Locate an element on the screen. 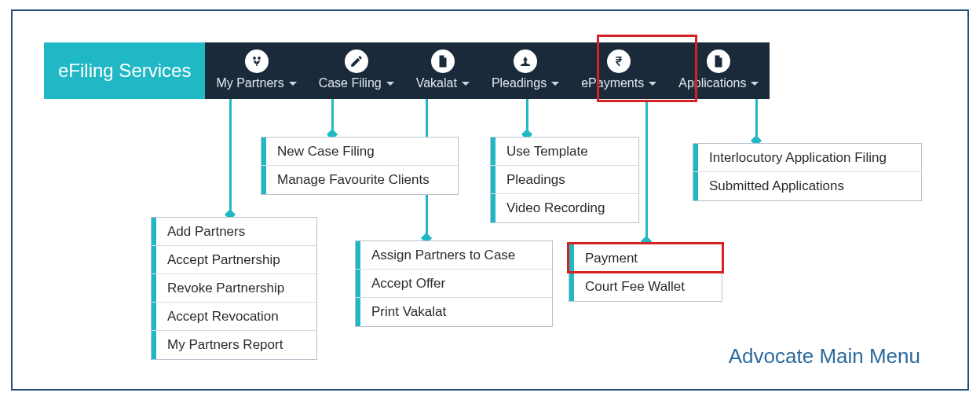  menu-item-label: Accept Offer is located at coordinates (408, 284).